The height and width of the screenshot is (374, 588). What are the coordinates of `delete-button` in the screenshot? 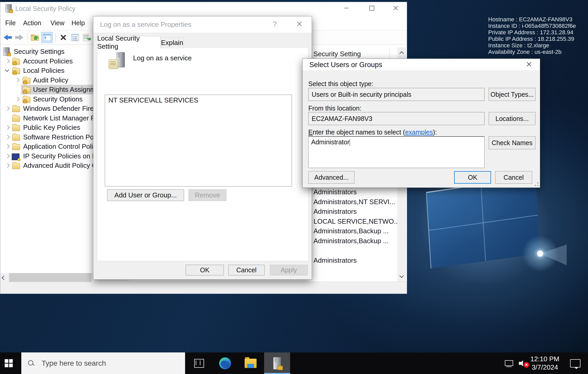 It's located at (63, 37).